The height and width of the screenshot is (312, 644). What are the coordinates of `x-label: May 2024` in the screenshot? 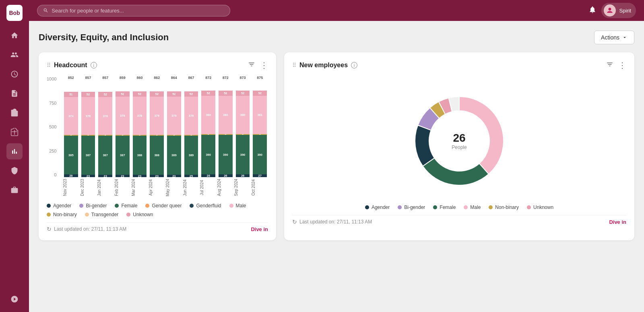 It's located at (174, 188).